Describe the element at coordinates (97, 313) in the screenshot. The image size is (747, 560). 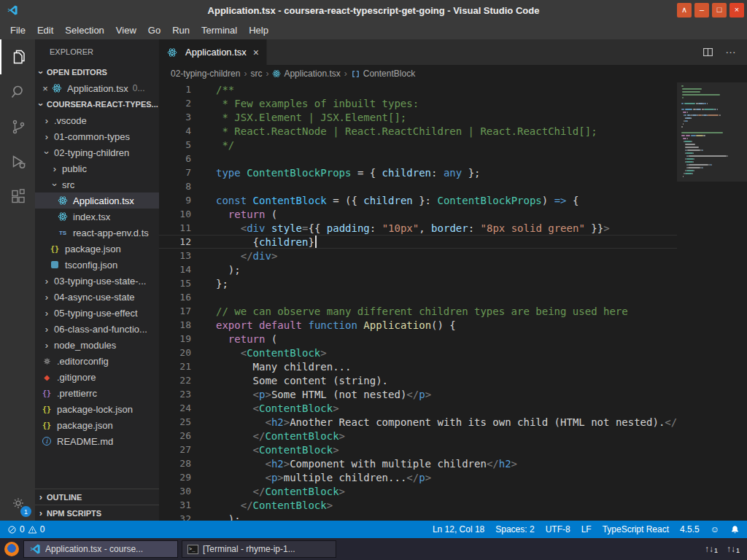
I see `tree-item-05-typing-use-effect: ›05-typing-use-effect` at that location.